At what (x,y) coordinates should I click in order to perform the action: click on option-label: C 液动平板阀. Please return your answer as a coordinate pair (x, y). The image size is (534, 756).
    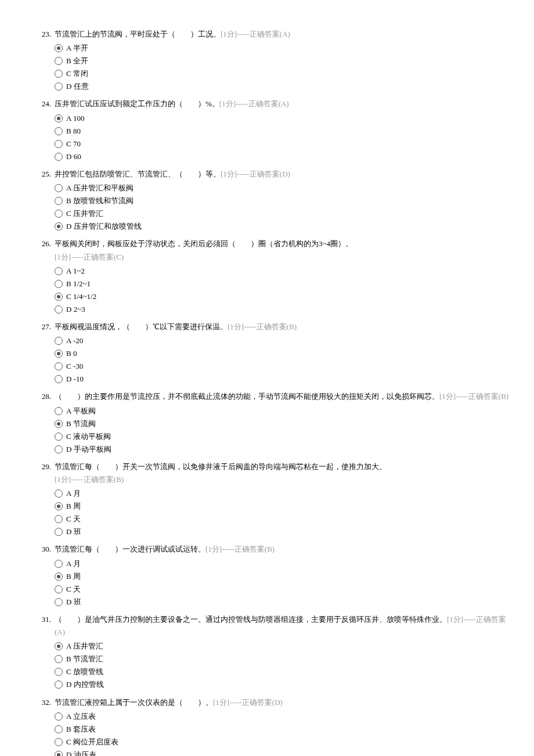
    Looking at the image, I should click on (88, 437).